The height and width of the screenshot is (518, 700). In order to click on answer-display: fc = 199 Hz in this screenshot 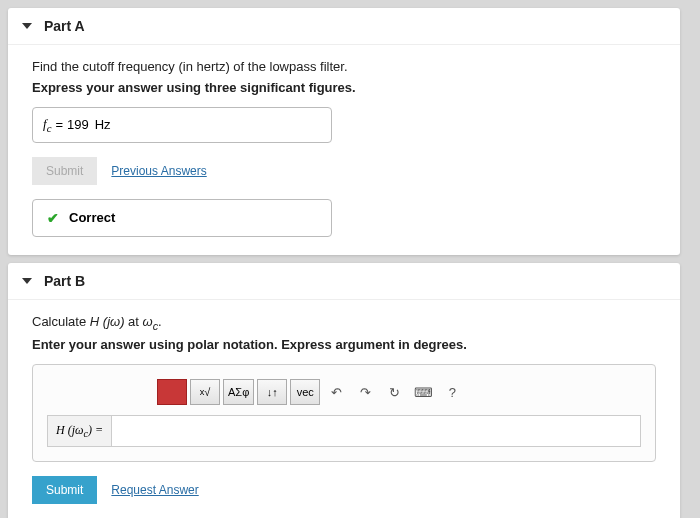, I will do `click(182, 125)`.